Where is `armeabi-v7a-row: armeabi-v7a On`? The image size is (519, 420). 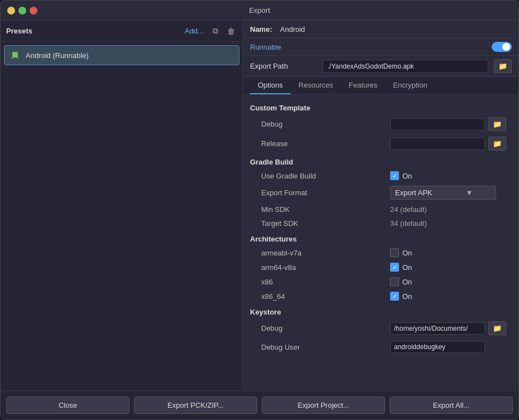 armeabi-v7a-row: armeabi-v7a On is located at coordinates (381, 253).